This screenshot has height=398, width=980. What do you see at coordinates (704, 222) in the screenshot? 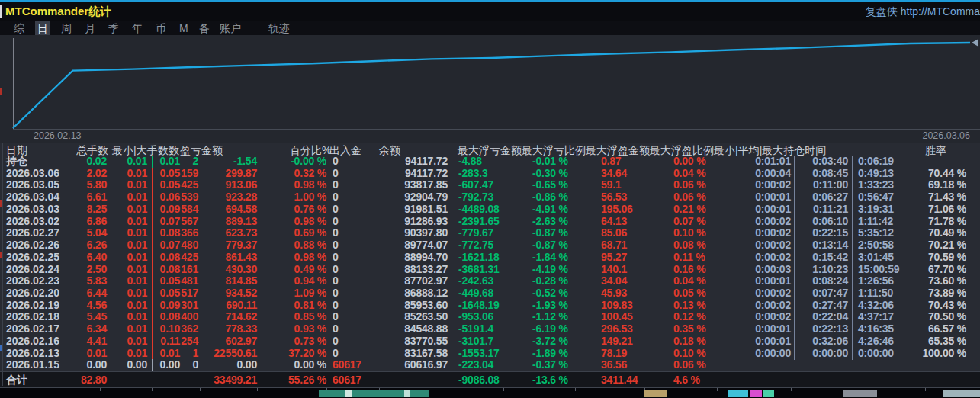
I see `cell-mfpp: 0.07 %` at bounding box center [704, 222].